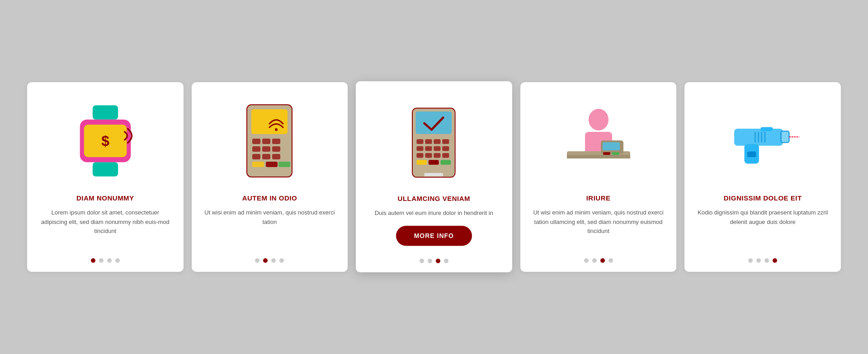 The image size is (868, 354). I want to click on more-info-button: MORE INFO, so click(434, 236).